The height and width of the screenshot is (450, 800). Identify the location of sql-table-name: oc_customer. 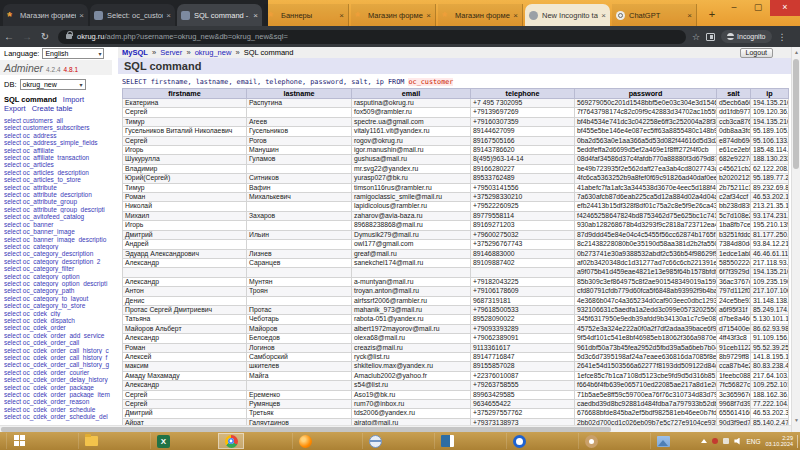
(430, 82).